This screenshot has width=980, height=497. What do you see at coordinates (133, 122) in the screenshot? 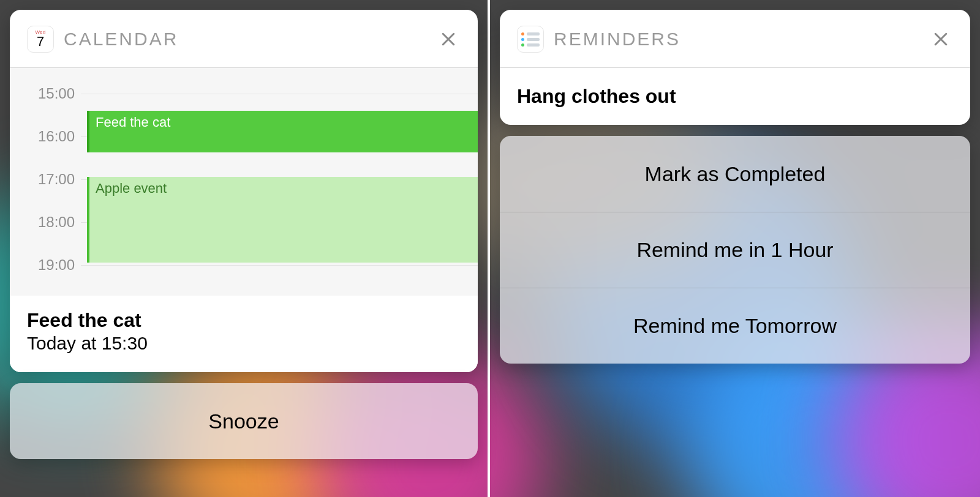
I see `calendar-event-title: Feed the cat` at bounding box center [133, 122].